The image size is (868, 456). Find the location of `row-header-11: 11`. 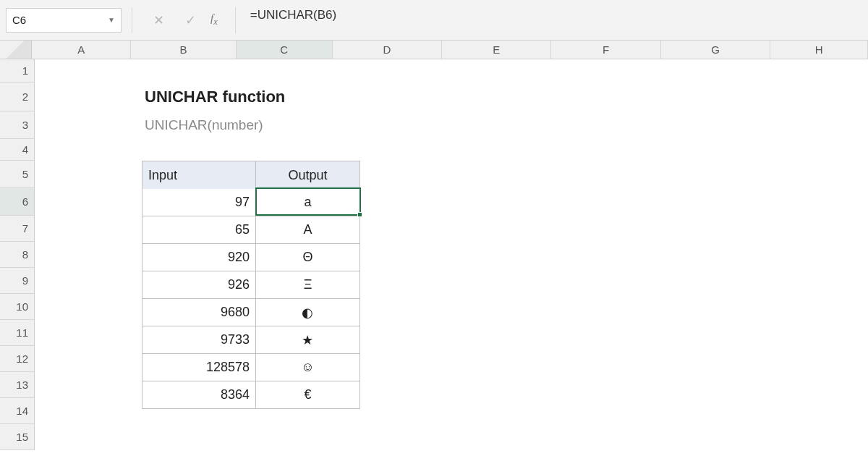

row-header-11: 11 is located at coordinates (17, 333).